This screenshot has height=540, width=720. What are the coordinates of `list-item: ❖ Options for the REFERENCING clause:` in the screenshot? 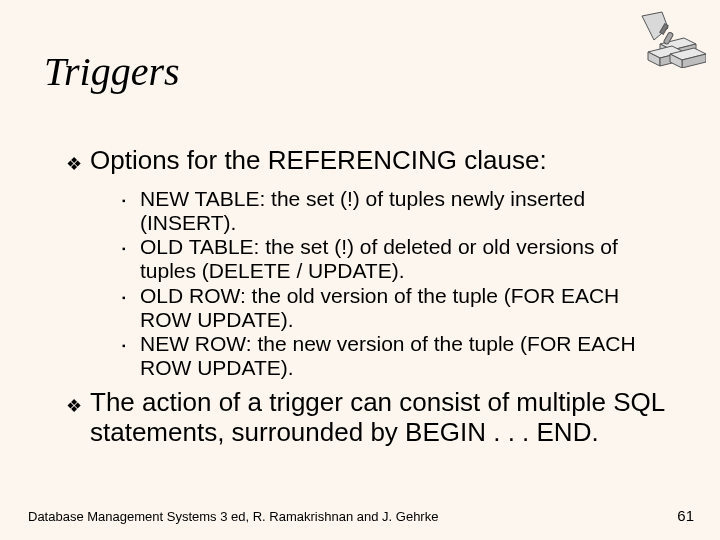 It's located at (369, 162).